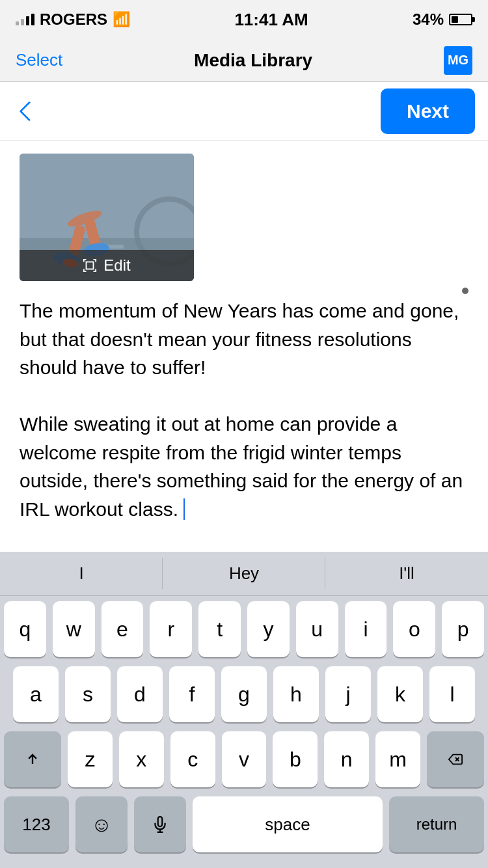 This screenshot has height=868, width=488. I want to click on key-v: v, so click(245, 759).